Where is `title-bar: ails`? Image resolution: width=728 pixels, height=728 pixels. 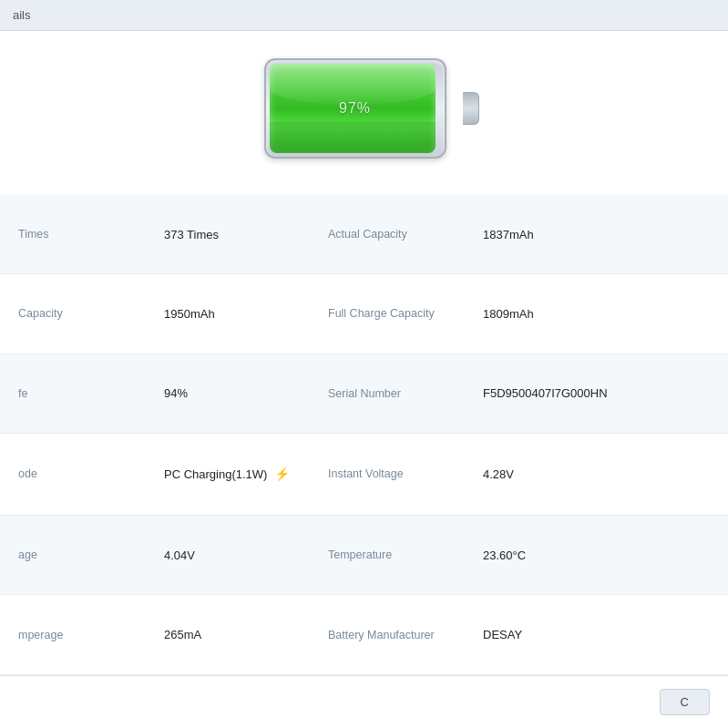
title-bar: ails is located at coordinates (364, 15).